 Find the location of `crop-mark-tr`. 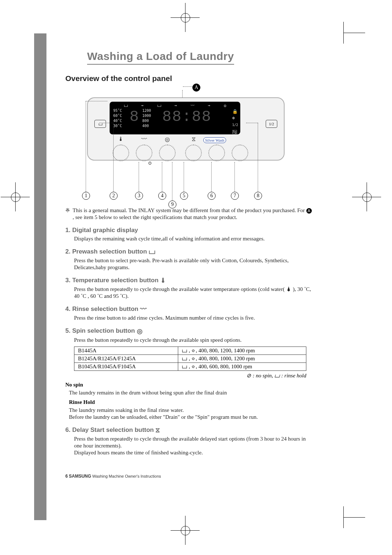

crop-mark-tr is located at coordinates (354, 33).